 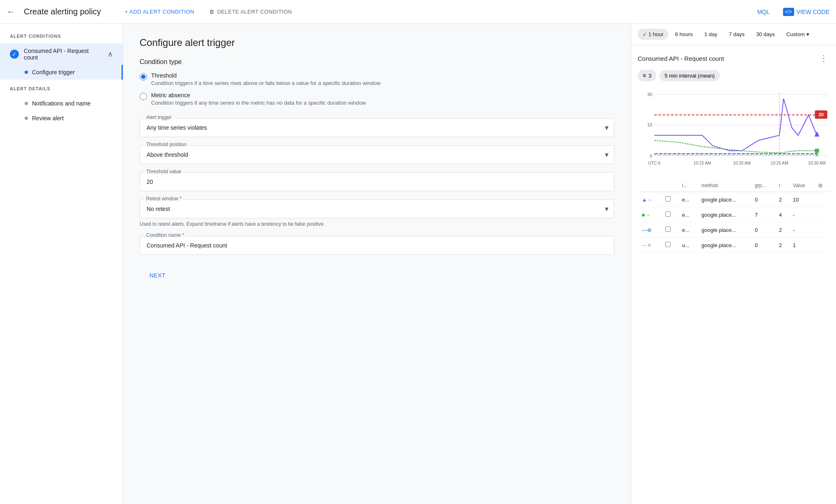 What do you see at coordinates (653, 34) in the screenshot?
I see `time-1hour-button: ✓ 1 hour` at bounding box center [653, 34].